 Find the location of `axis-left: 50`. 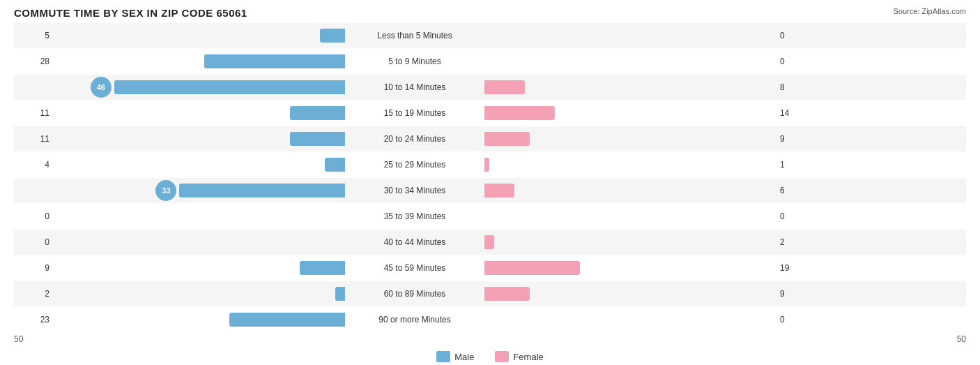

axis-left: 50 is located at coordinates (18, 339).